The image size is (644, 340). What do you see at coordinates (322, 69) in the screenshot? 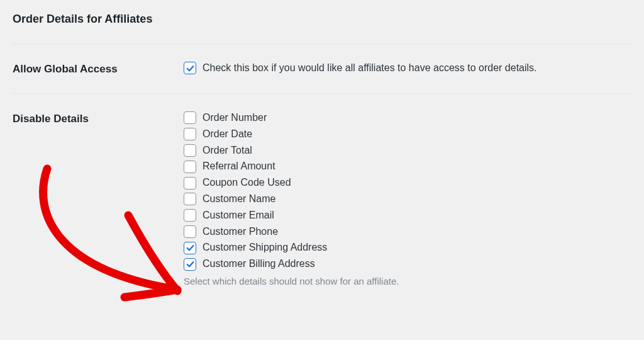
I see `row-allow-global: Allow Global Access Check this box if yo…` at bounding box center [322, 69].